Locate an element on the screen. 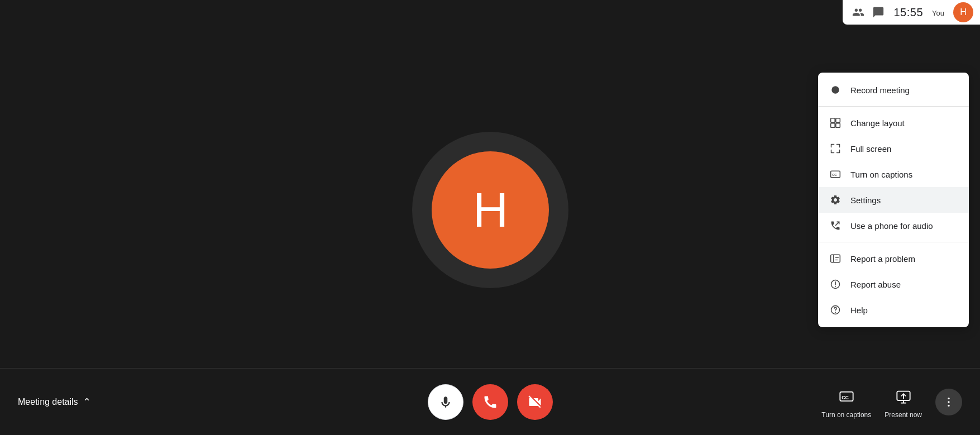  fullscreen-icon is located at coordinates (835, 149).